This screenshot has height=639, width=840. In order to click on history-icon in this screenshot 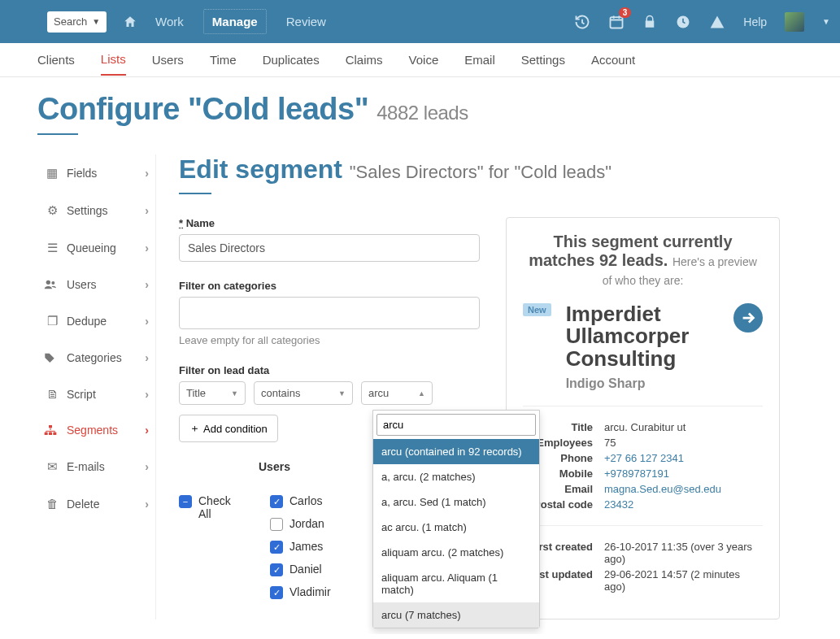, I will do `click(582, 22)`.